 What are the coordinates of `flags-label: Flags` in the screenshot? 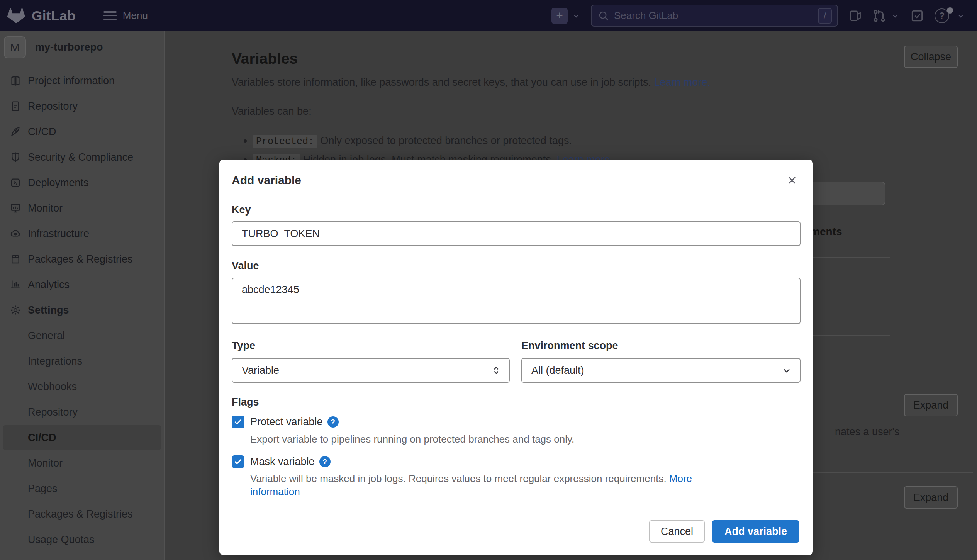 It's located at (516, 402).